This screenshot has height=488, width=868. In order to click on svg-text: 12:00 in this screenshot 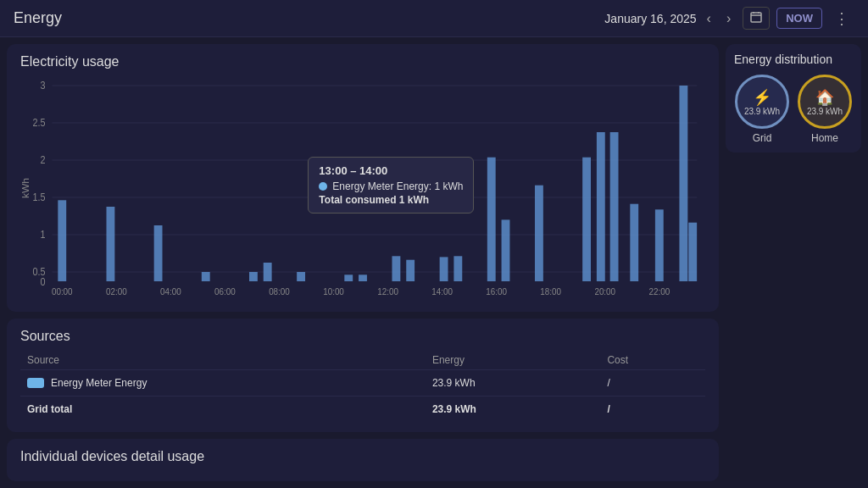, I will do `click(388, 292)`.